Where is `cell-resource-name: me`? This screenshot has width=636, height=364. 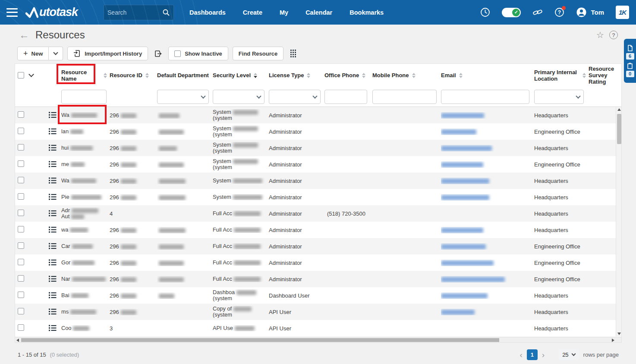 cell-resource-name: me is located at coordinates (85, 165).